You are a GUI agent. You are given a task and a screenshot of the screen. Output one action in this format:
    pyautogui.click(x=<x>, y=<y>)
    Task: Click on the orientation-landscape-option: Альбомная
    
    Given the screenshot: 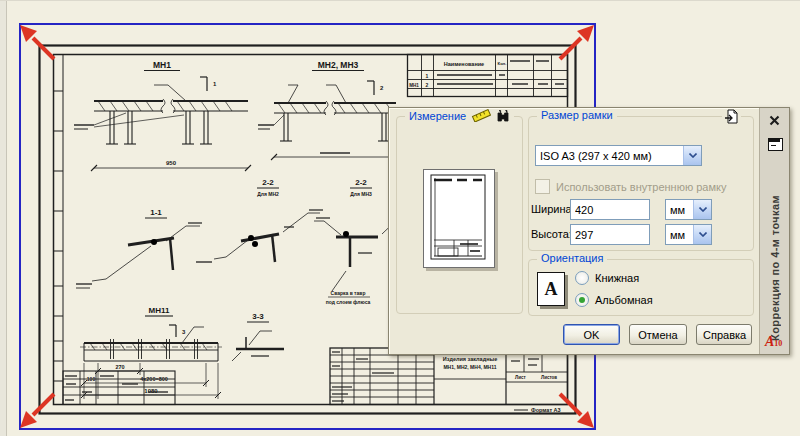 What is the action you would take?
    pyautogui.click(x=614, y=300)
    